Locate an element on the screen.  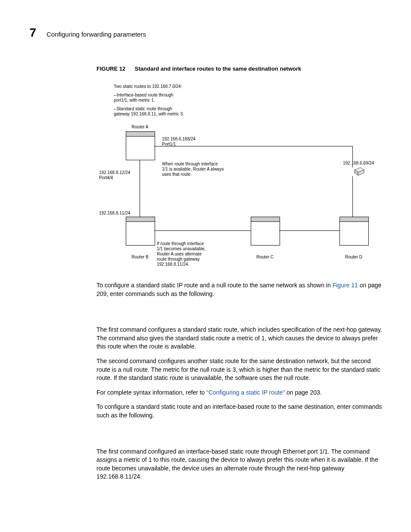
diagram-desc1-l2: port1/1, with metric 1. is located at coordinates (134, 101).